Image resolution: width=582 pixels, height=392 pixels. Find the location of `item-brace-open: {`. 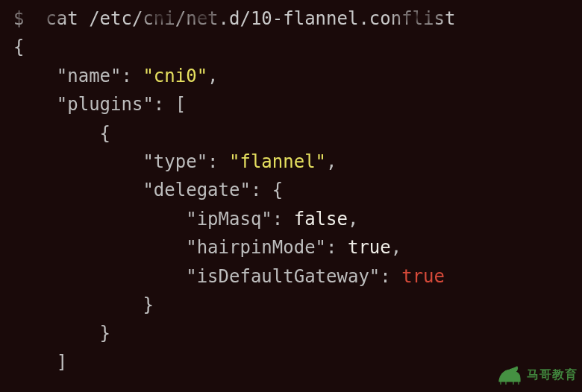

item-brace-open: { is located at coordinates (105, 133).